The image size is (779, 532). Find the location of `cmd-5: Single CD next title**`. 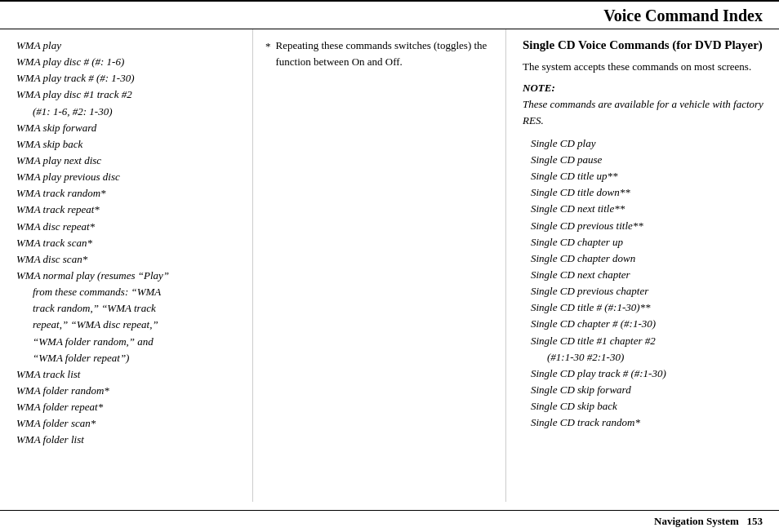

cmd-5: Single CD next title** is located at coordinates (648, 209).